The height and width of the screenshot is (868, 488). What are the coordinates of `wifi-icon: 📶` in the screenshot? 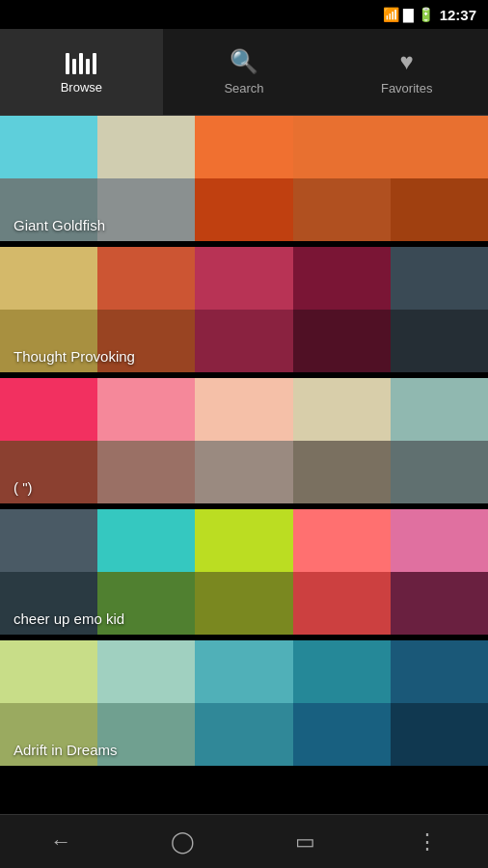 It's located at (392, 14).